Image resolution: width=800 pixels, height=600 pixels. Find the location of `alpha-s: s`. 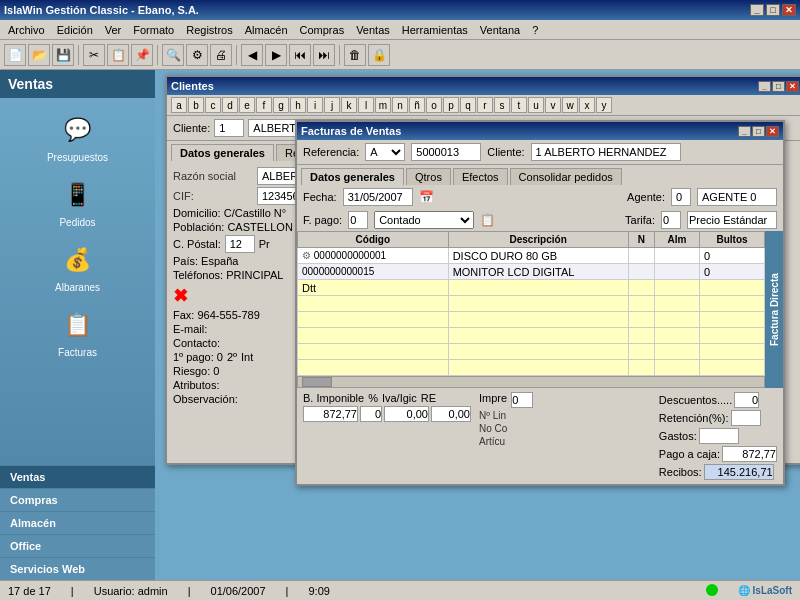

alpha-s: s is located at coordinates (502, 105).